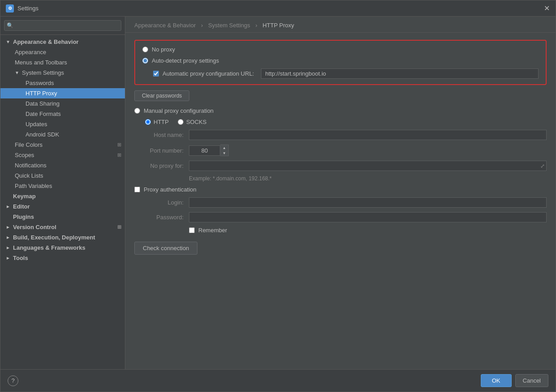  What do you see at coordinates (340, 25) in the screenshot?
I see `breadcrumb: Appearance & Behavior › System Settings …` at bounding box center [340, 25].